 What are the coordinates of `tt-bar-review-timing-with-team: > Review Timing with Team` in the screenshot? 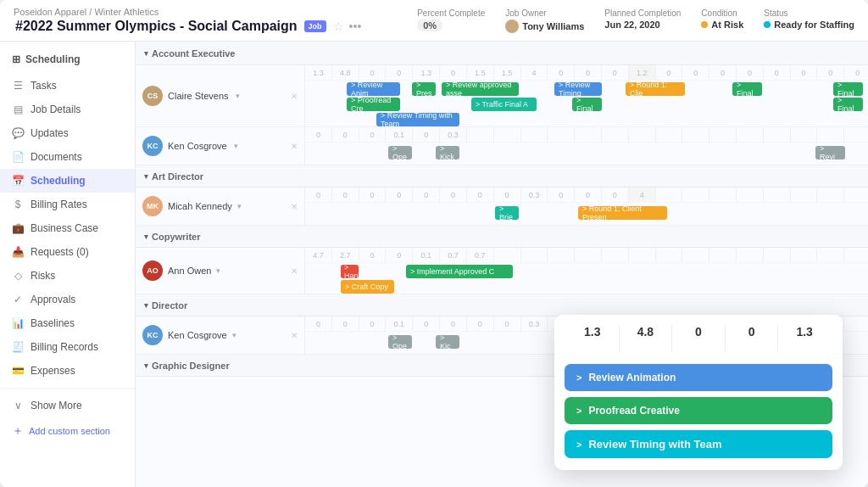 It's located at (698, 445).